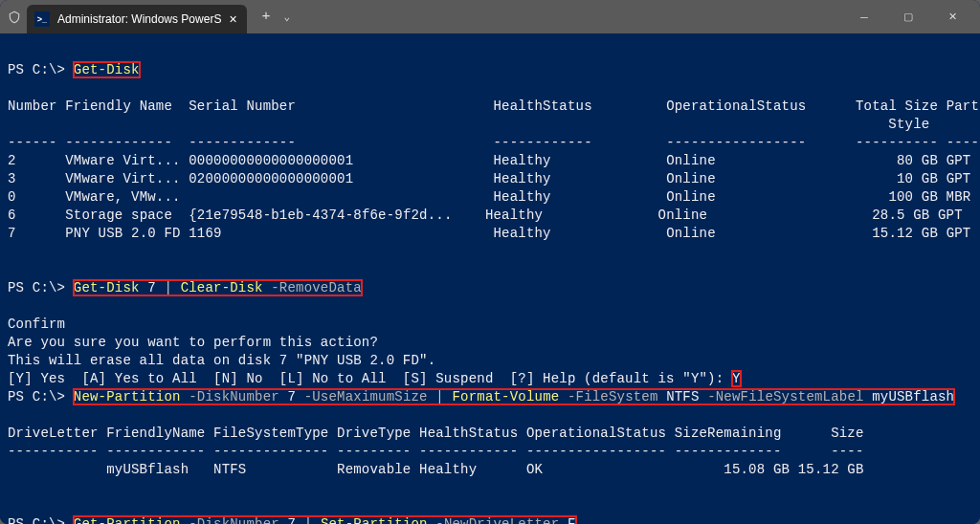 Image resolution: width=980 pixels, height=524 pixels. What do you see at coordinates (119, 106) in the screenshot?
I see `th-friendly: Friendly Name` at bounding box center [119, 106].